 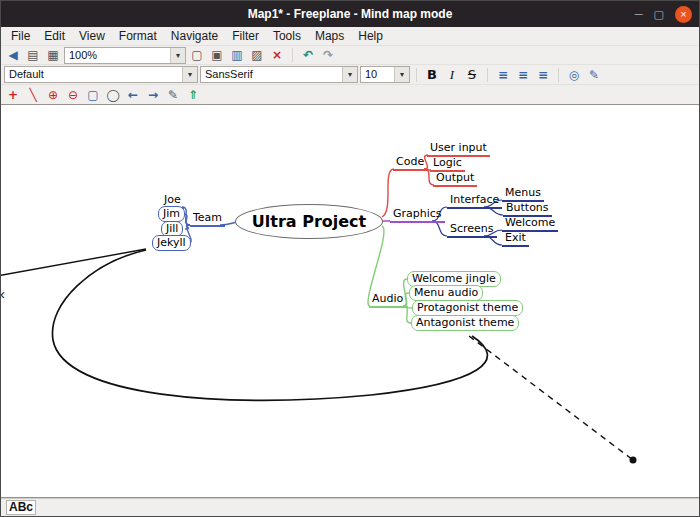 I want to click on maximize-icon: ▢, so click(x=659, y=14).